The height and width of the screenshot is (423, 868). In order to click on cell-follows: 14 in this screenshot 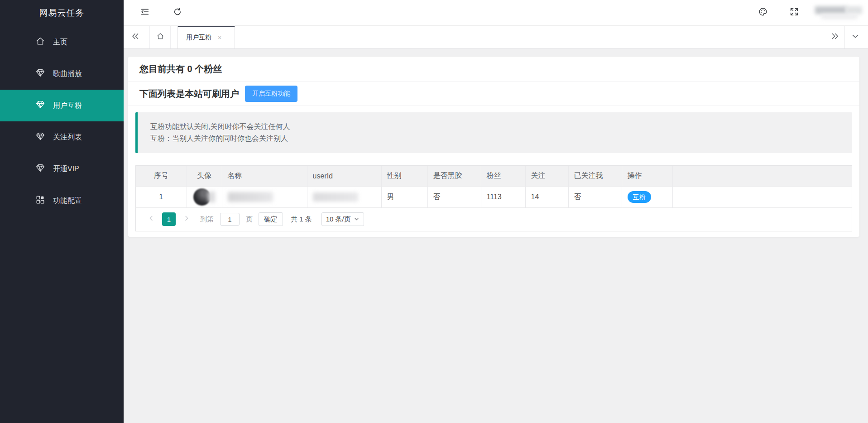, I will do `click(547, 197)`.